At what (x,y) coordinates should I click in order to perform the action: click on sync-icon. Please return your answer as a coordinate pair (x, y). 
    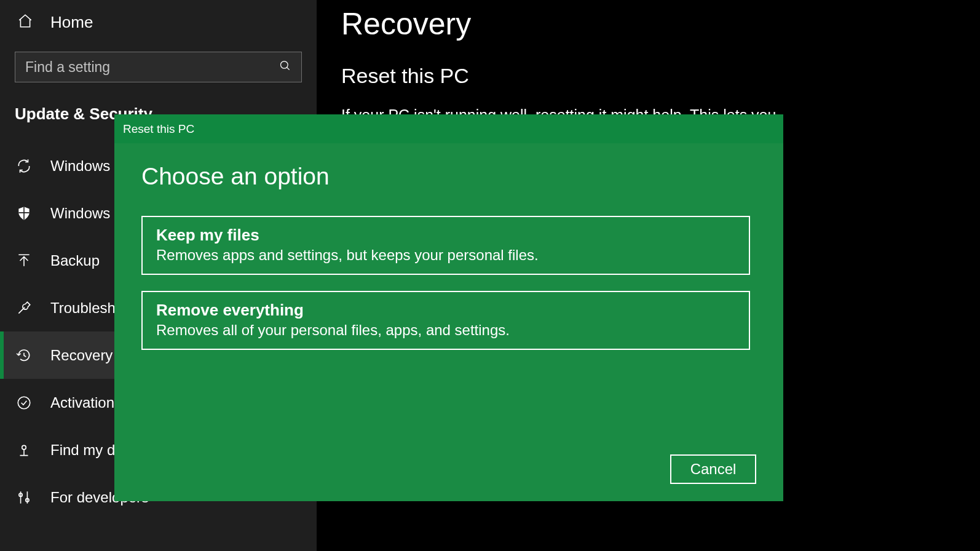
    Looking at the image, I should click on (24, 166).